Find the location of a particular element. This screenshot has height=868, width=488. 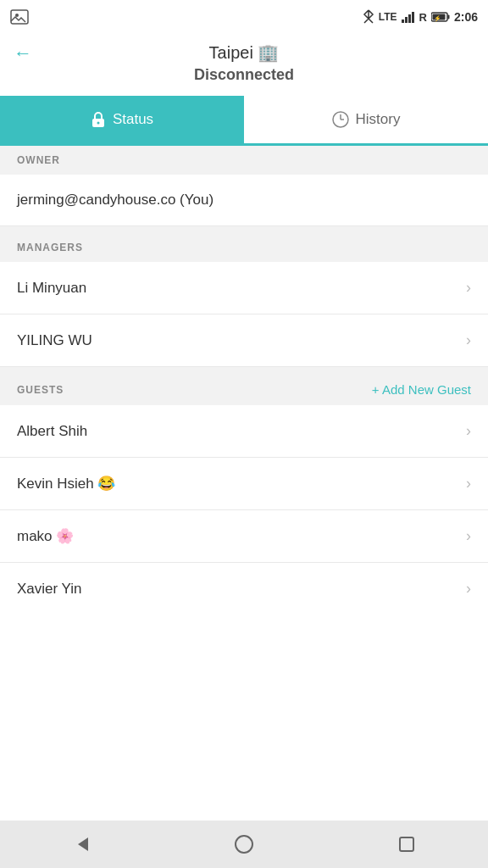

list-item: mako 🌸 › is located at coordinates (244, 537).